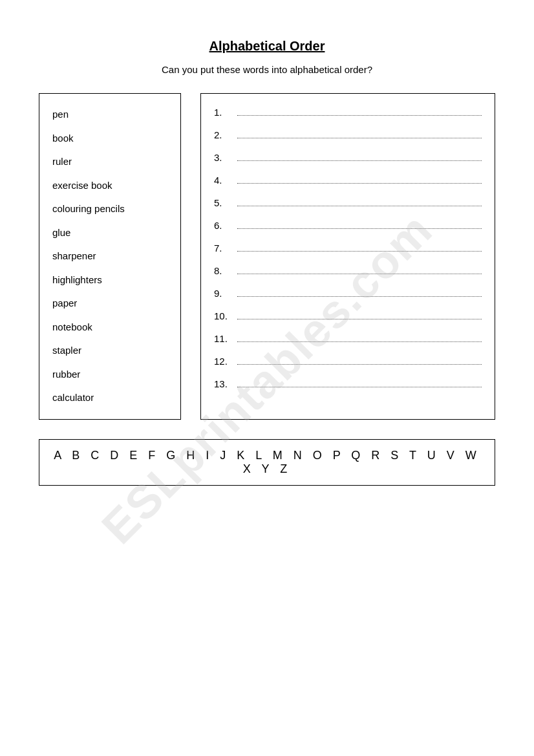 This screenshot has width=534, height=756. What do you see at coordinates (348, 292) in the screenshot?
I see `answer-line: 9.` at bounding box center [348, 292].